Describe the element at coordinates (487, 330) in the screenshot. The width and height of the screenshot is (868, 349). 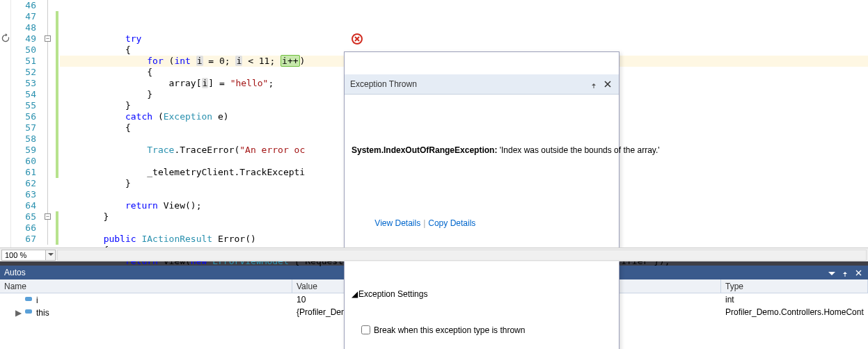
I see `break-on-exception-checkbox: Break when this exception type is thrown` at that location.